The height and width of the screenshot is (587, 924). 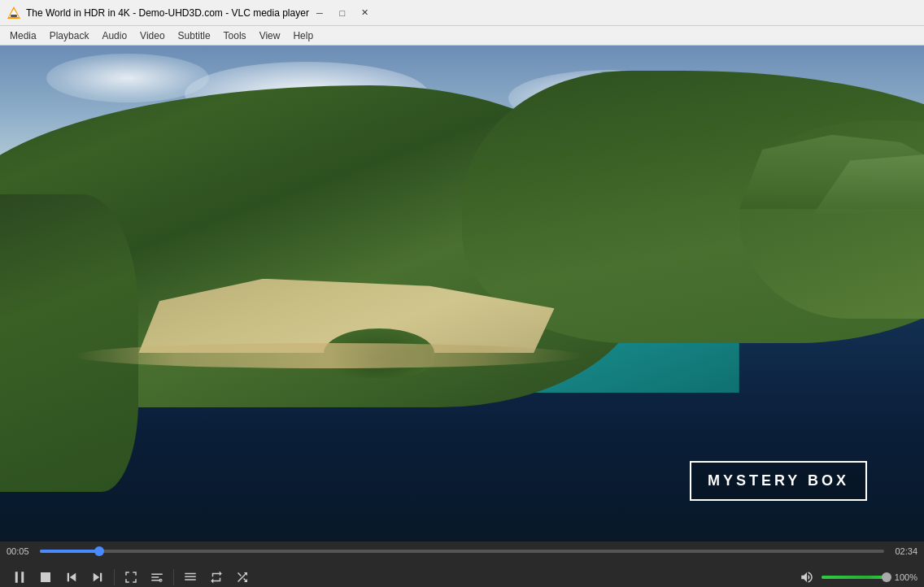 What do you see at coordinates (807, 577) in the screenshot?
I see `volume-icon` at bounding box center [807, 577].